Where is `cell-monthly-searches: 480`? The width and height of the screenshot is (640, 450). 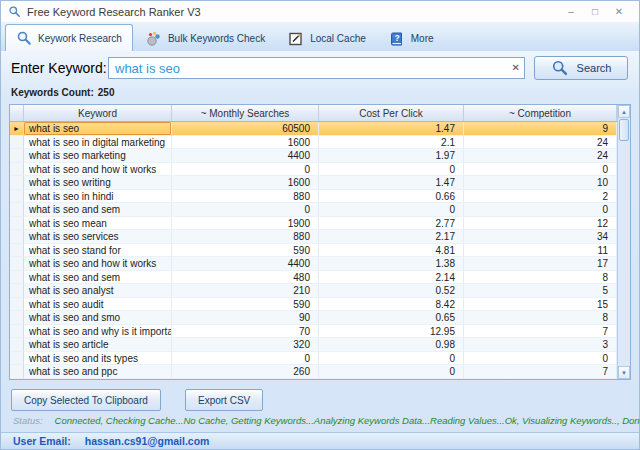
cell-monthly-searches: 480 is located at coordinates (246, 278).